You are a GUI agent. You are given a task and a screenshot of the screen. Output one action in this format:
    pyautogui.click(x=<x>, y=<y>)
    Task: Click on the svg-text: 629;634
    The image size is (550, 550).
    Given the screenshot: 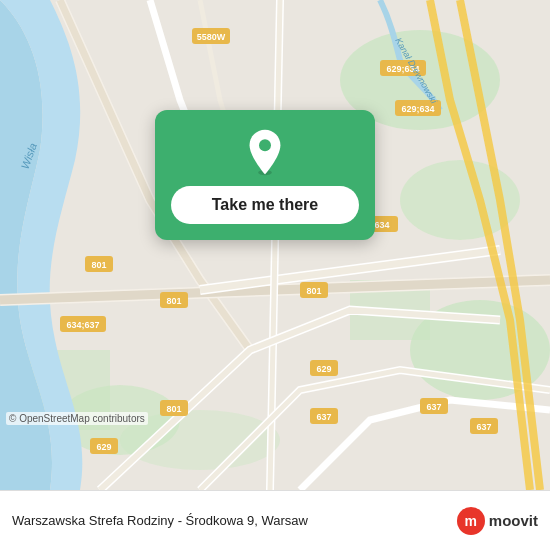 What is the action you would take?
    pyautogui.click(x=418, y=109)
    